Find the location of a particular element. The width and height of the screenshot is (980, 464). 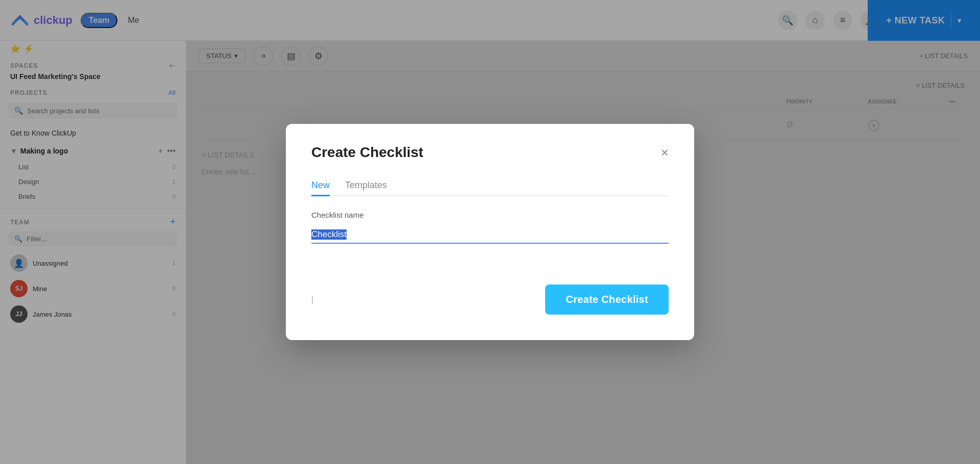

modal-footer: | Create Checklist is located at coordinates (490, 300).